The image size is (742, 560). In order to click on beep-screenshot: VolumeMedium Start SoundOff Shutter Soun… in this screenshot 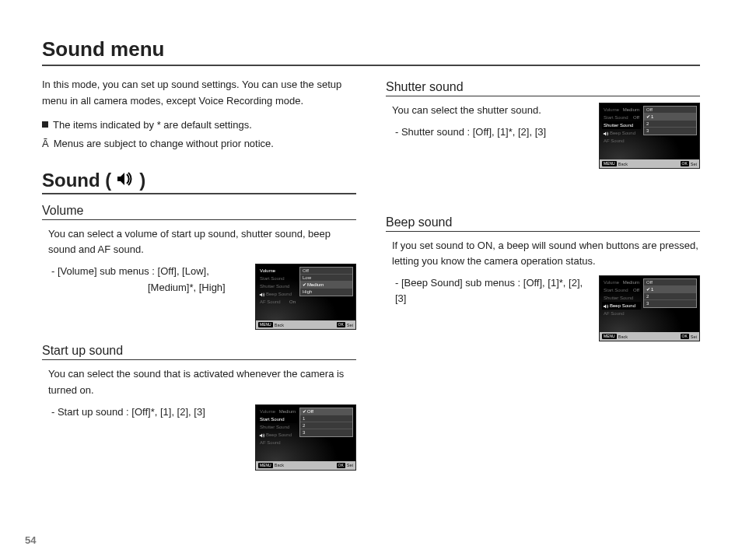, I will do `click(649, 308)`.